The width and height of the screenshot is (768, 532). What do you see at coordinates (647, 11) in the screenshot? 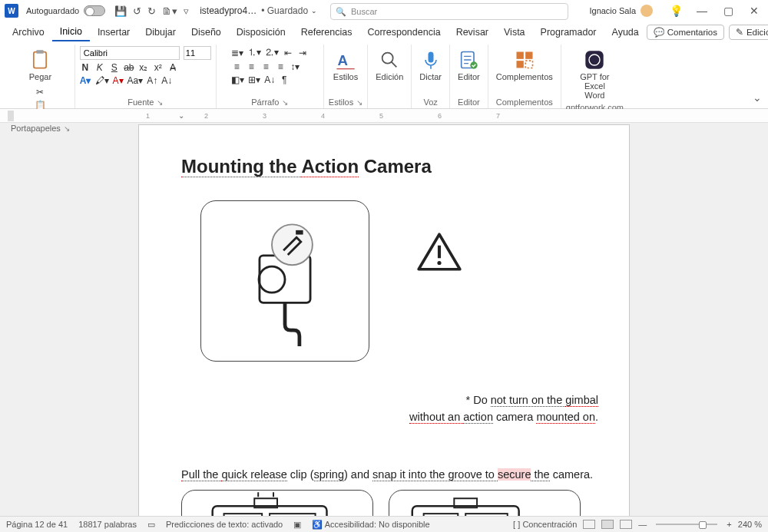
I see `avatar-icon` at bounding box center [647, 11].